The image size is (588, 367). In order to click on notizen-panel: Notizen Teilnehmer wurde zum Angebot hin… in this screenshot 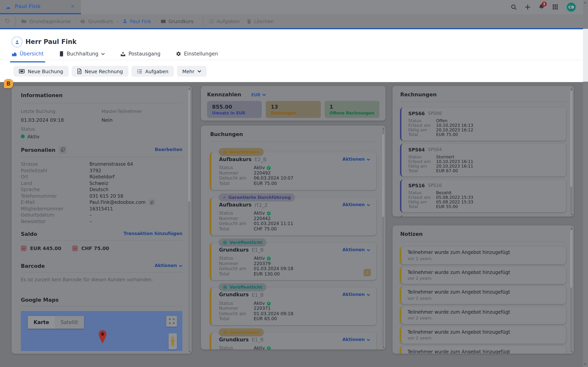, I will do `click(483, 290)`.